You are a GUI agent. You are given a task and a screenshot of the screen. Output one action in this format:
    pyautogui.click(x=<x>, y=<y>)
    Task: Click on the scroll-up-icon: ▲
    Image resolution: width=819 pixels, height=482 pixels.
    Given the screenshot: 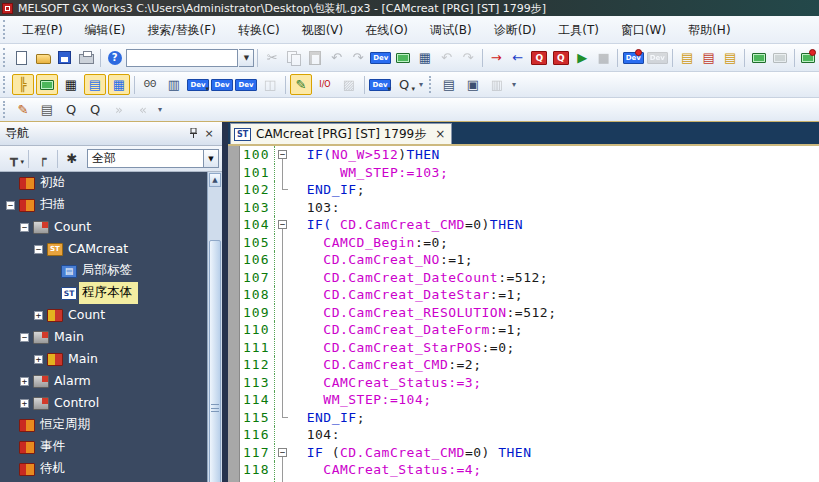 What is the action you would take?
    pyautogui.click(x=215, y=180)
    